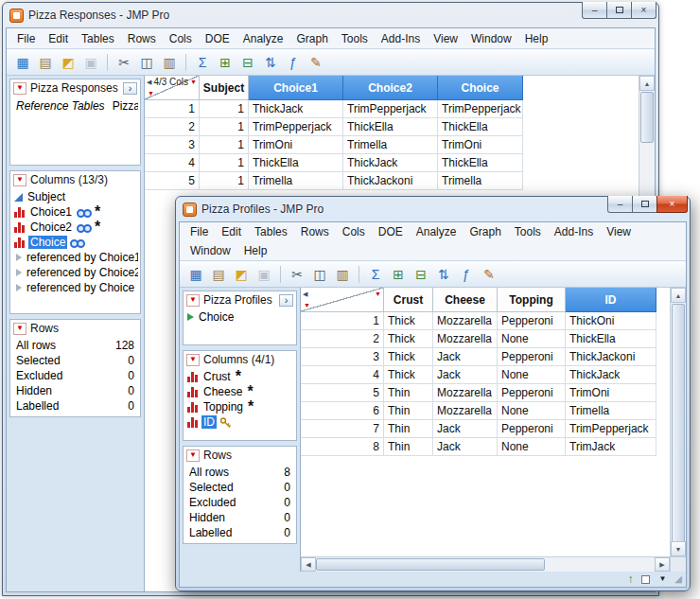  What do you see at coordinates (202, 62) in the screenshot?
I see `summary-tables-icon: Σ` at bounding box center [202, 62].